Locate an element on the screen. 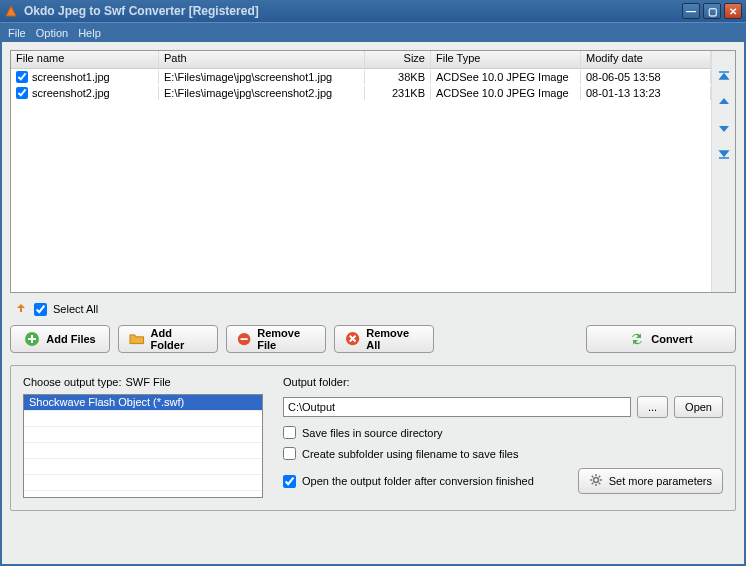 The width and height of the screenshot is (746, 566). reorder-buttons is located at coordinates (723, 172).